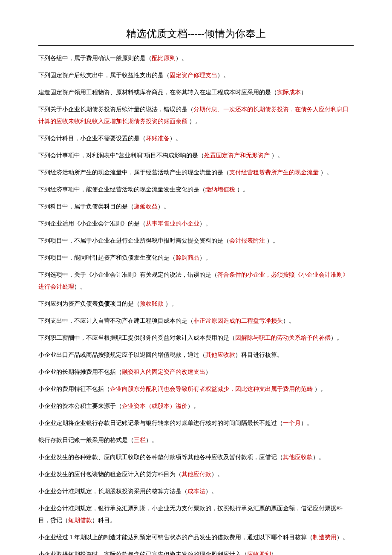 Image resolution: width=392 pixels, height=555 pixels. Describe the element at coordinates (86, 206) in the screenshot. I see `question-text: 下列科目中，属于负债类科目的是（` at that location.